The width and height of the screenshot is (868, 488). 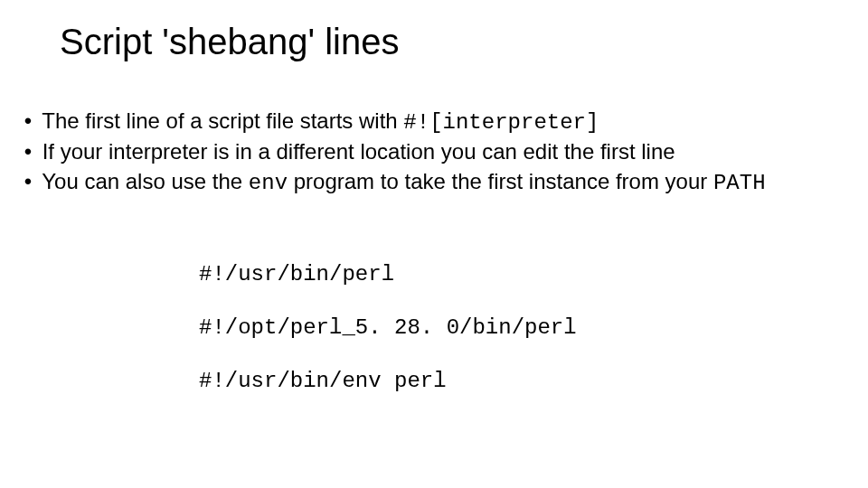 What do you see at coordinates (501, 181) in the screenshot?
I see `bullet-text: program to take the first instance from …` at bounding box center [501, 181].